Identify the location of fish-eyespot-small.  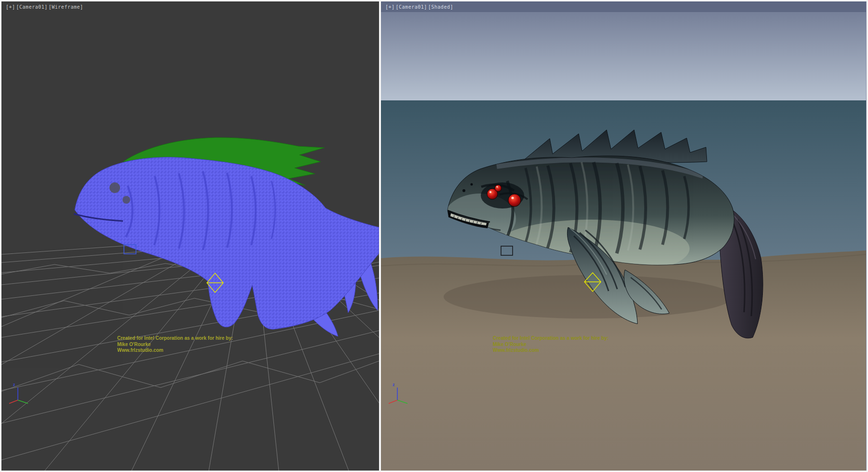
(126, 200).